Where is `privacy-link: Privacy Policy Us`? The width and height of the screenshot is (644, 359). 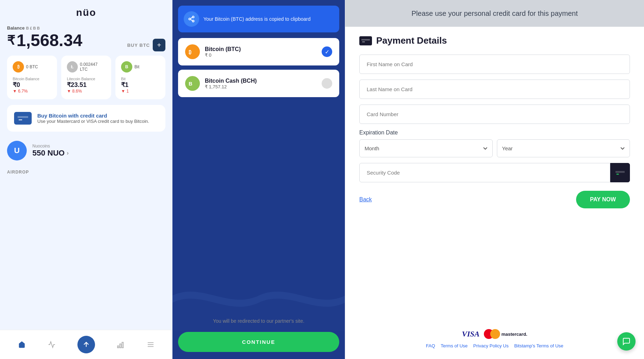 privacy-link: Privacy Policy Us is located at coordinates (491, 346).